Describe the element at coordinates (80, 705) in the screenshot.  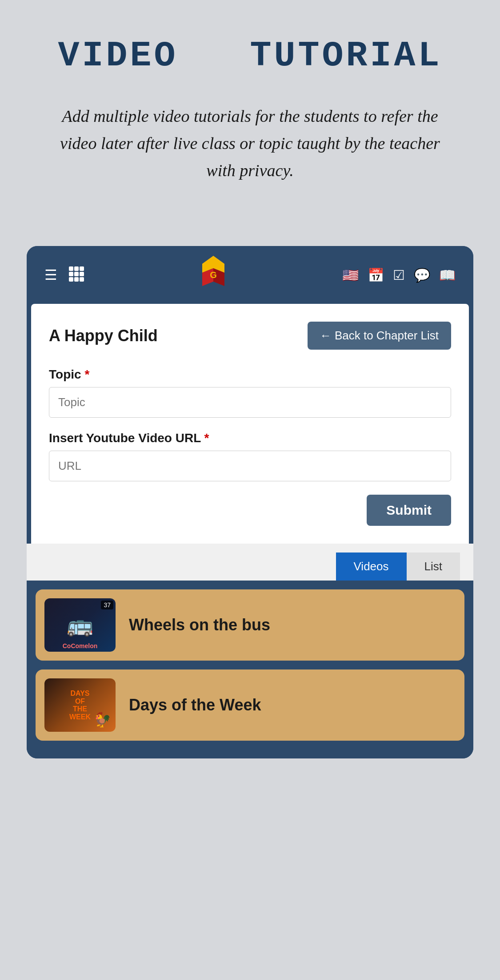
I see `thumbnail-days: DAYSOFTHEWEEK 🐓` at that location.